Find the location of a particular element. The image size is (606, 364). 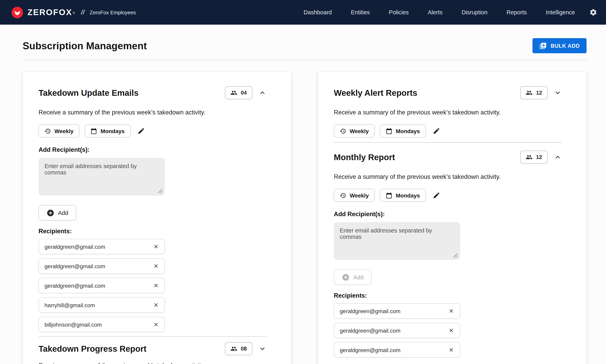

recipient-email: billjohnson@gmail.com is located at coordinates (73, 325).